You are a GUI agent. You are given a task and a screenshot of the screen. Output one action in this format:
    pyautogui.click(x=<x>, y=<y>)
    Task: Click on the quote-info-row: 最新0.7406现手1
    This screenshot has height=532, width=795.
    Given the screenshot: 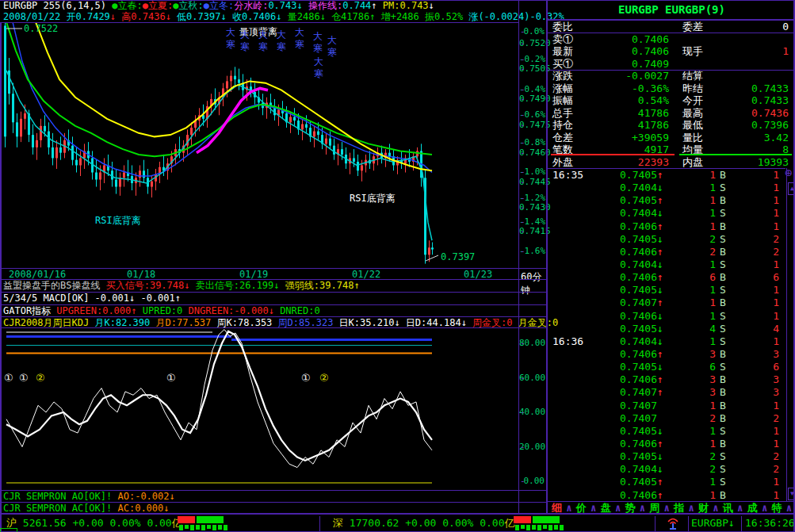 What is the action you would take?
    pyautogui.click(x=671, y=52)
    